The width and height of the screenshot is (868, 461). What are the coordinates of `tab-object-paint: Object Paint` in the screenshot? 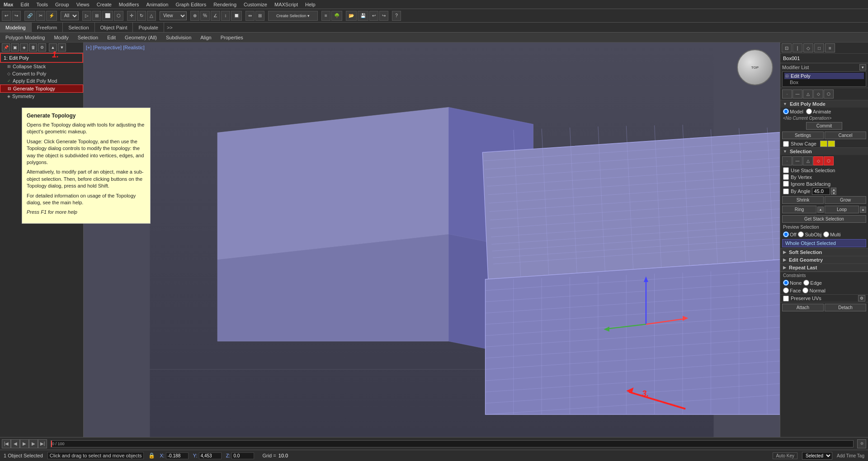 It's located at (114, 28).